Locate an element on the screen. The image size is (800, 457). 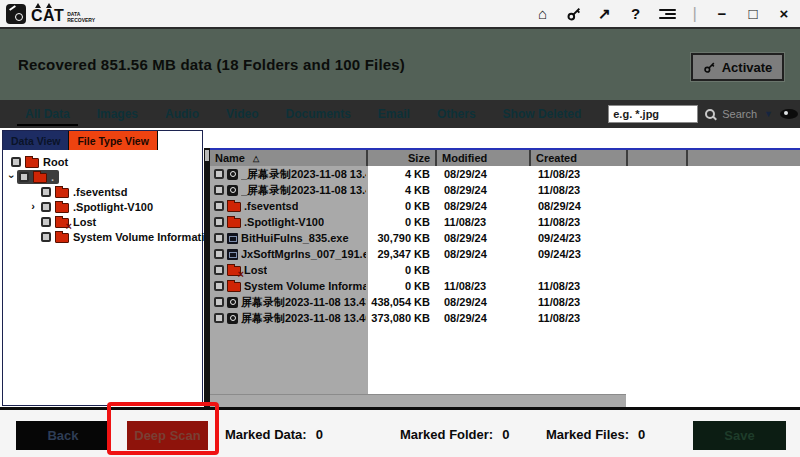
deep-scan-button: Deep Scan is located at coordinates (168, 436).